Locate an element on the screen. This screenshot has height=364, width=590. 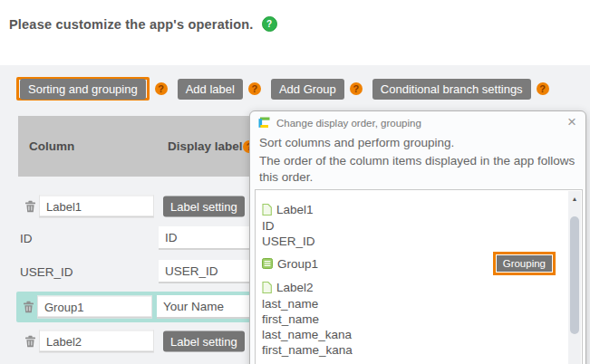
list-item: Group1Grouping is located at coordinates (414, 263).